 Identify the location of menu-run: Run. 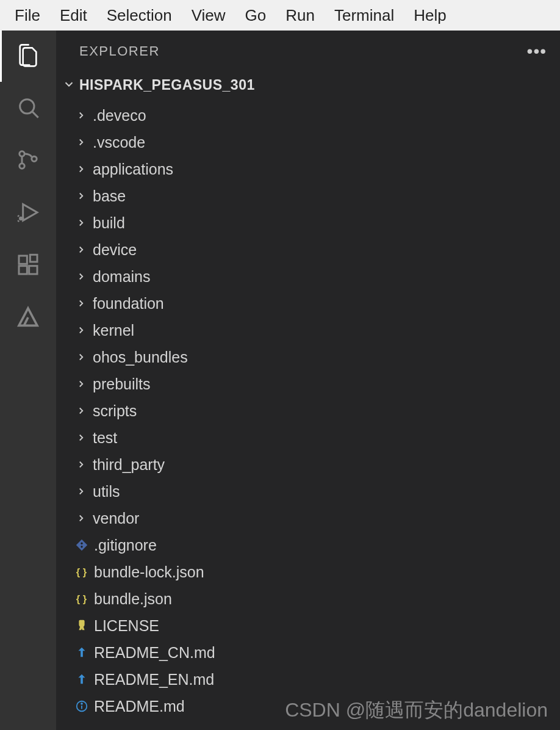
(300, 16).